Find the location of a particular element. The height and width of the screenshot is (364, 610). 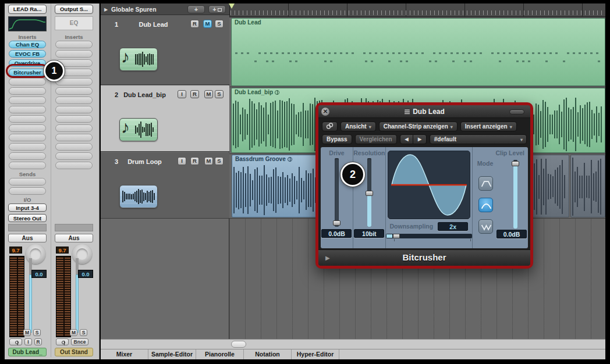

playhead-marker is located at coordinates (232, 6).